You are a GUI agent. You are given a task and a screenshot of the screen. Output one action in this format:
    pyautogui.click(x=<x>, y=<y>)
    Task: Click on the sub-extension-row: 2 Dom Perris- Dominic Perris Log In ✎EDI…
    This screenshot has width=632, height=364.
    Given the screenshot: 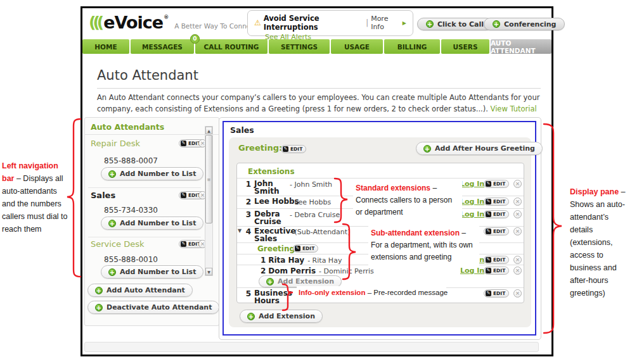 What is the action you would take?
    pyautogui.click(x=380, y=271)
    